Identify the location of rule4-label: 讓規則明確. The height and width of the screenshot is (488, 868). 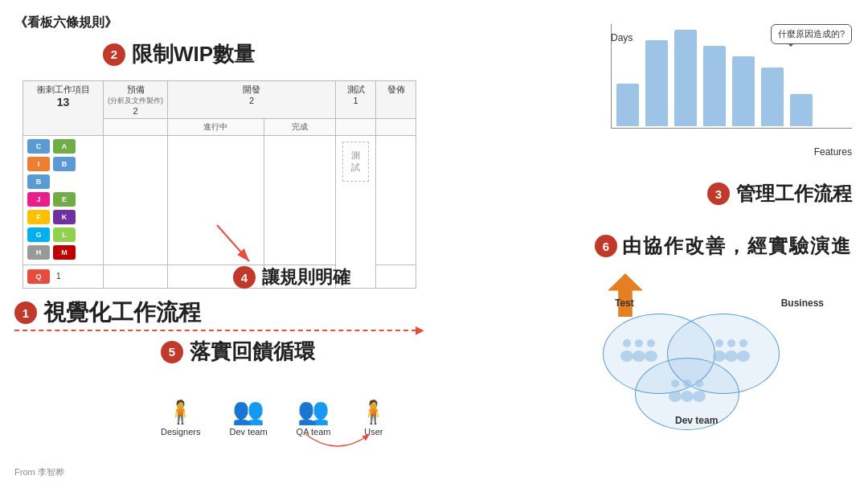
(306, 277).